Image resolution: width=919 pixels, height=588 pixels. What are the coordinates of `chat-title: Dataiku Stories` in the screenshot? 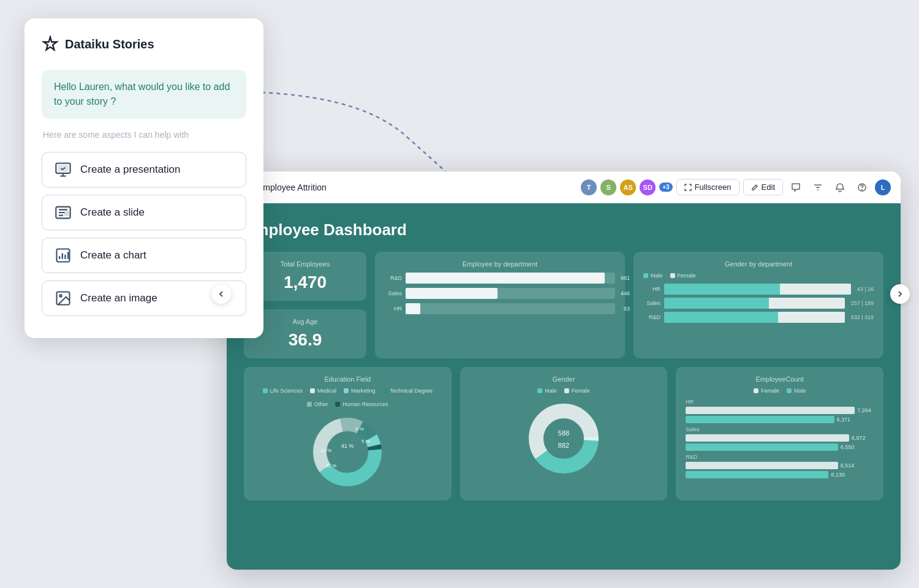 It's located at (110, 44).